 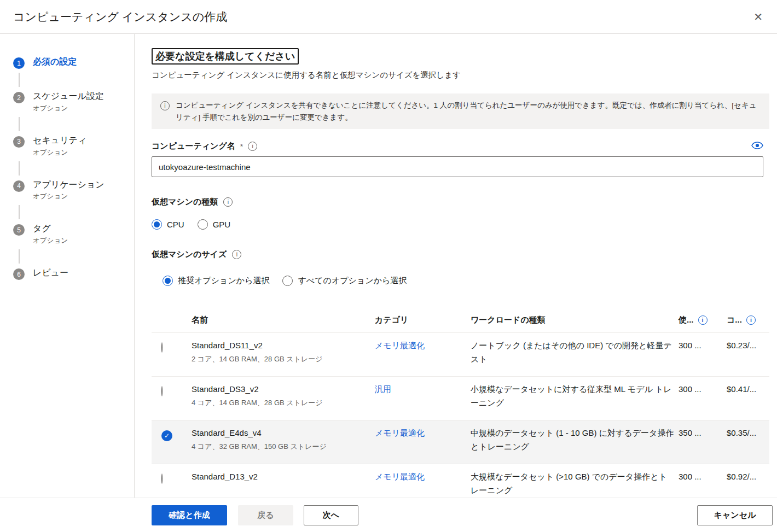 What do you see at coordinates (461, 320) in the screenshot?
I see `table-header-row: 名前 カテゴリ ワークロードの種類 使... i コ... i` at bounding box center [461, 320].